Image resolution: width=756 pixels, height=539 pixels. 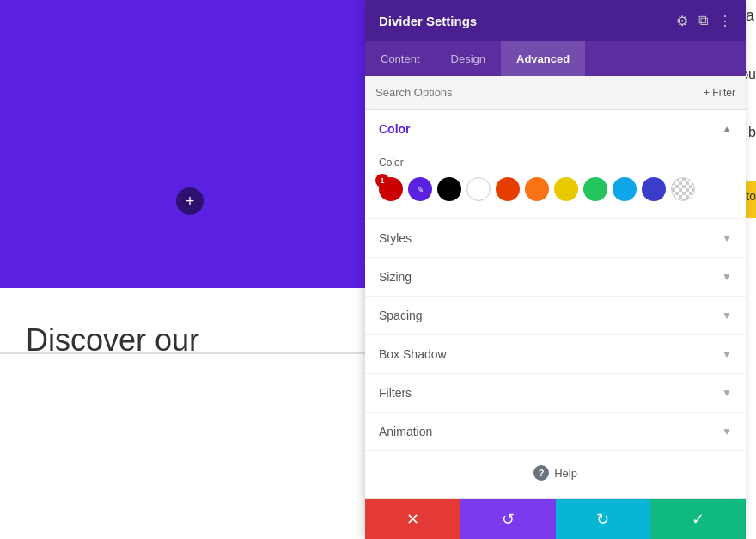 What do you see at coordinates (654, 189) in the screenshot?
I see `swatch-dark-blue` at bounding box center [654, 189].